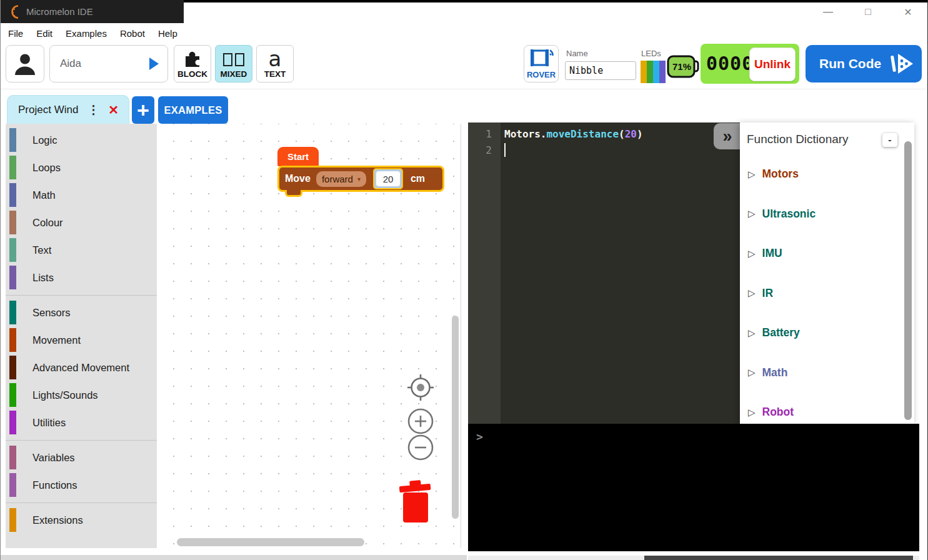  I want to click on close-button: ✕, so click(908, 12).